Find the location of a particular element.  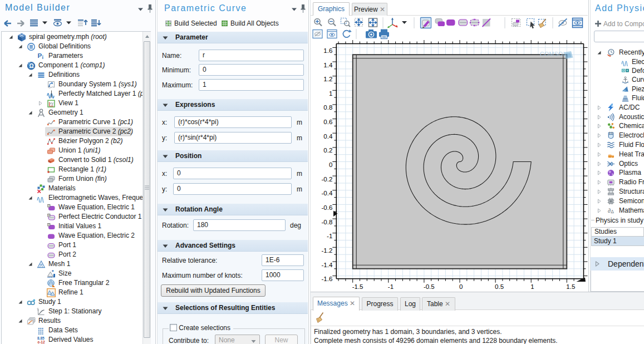

svg-text: -1.4 is located at coordinates (327, 265).